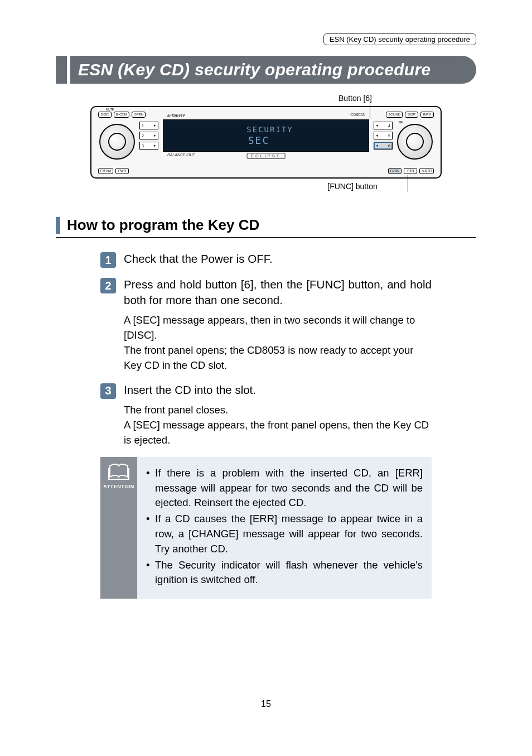  I want to click on disc-button: DISC, so click(105, 115).